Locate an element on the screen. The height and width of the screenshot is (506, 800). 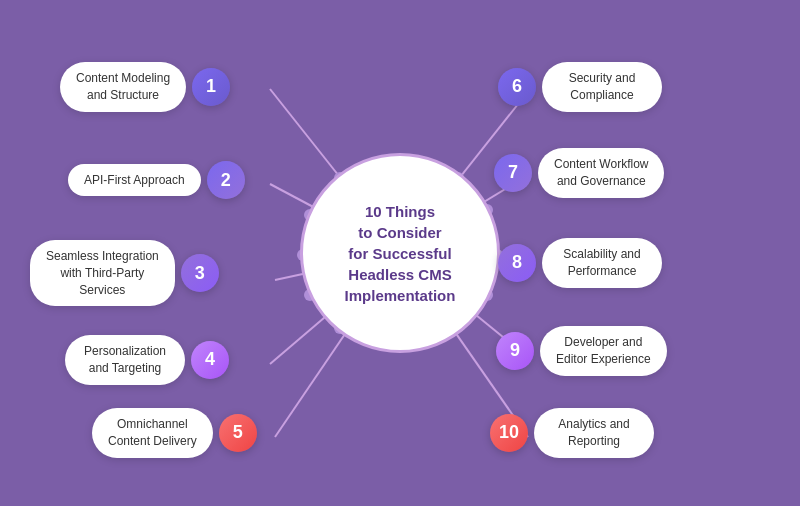
item-5-badge: 5 is located at coordinates (238, 433).